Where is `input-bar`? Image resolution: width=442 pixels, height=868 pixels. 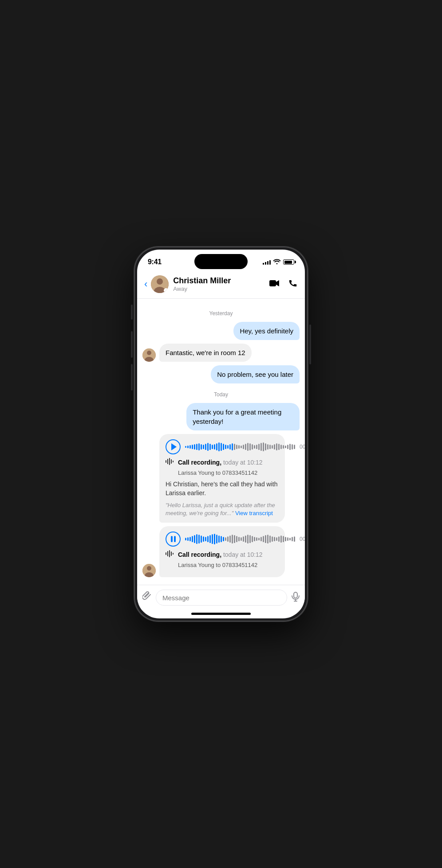
input-bar is located at coordinates (221, 598).